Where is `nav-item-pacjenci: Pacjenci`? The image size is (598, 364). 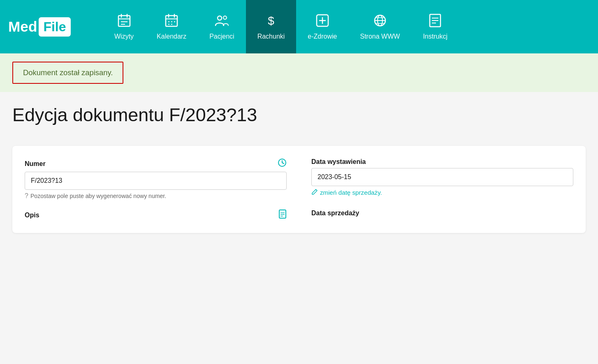
nav-item-pacjenci: Pacjenci is located at coordinates (222, 27).